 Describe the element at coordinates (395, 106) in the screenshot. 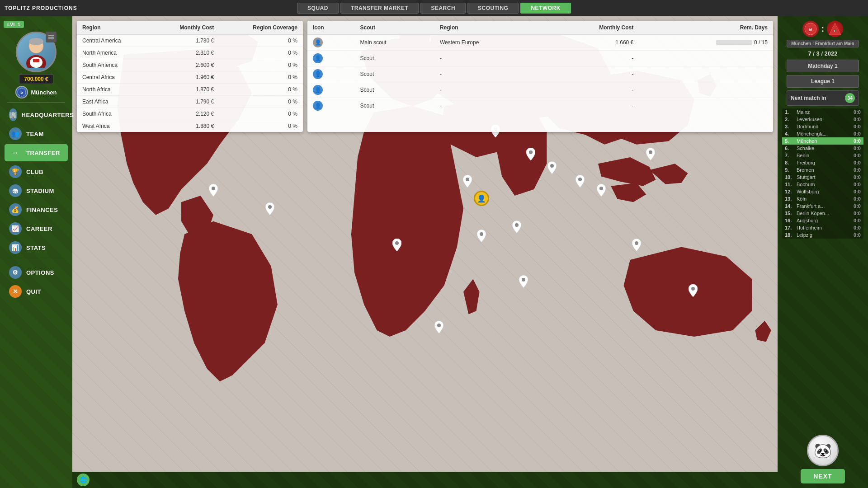

I see `scout-name: Scout` at that location.